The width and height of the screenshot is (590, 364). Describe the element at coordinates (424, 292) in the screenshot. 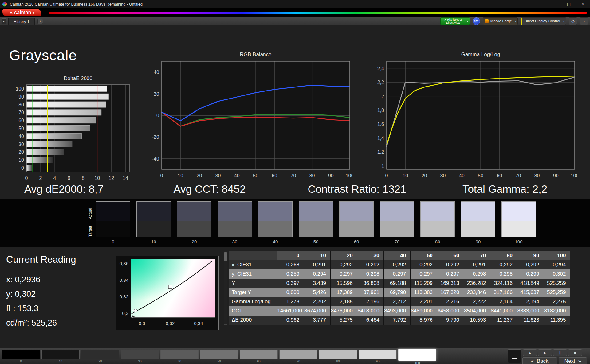

I see `table-cell: 113,383` at that location.